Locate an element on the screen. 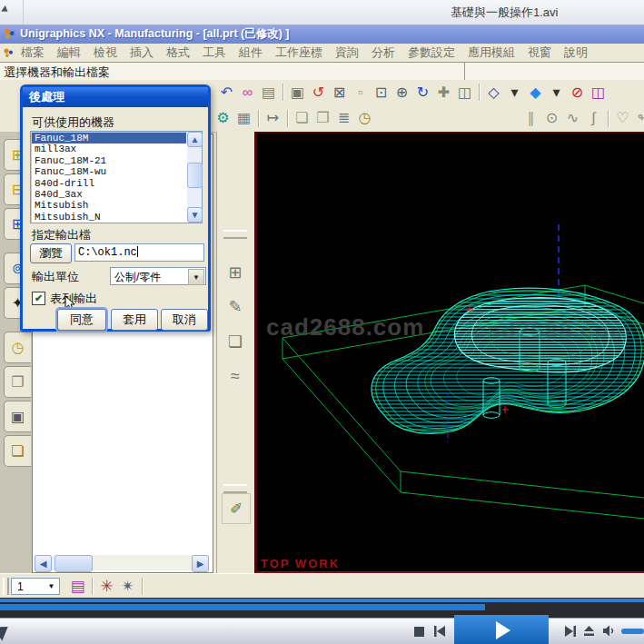  menu-item-6: 組件 is located at coordinates (251, 53).